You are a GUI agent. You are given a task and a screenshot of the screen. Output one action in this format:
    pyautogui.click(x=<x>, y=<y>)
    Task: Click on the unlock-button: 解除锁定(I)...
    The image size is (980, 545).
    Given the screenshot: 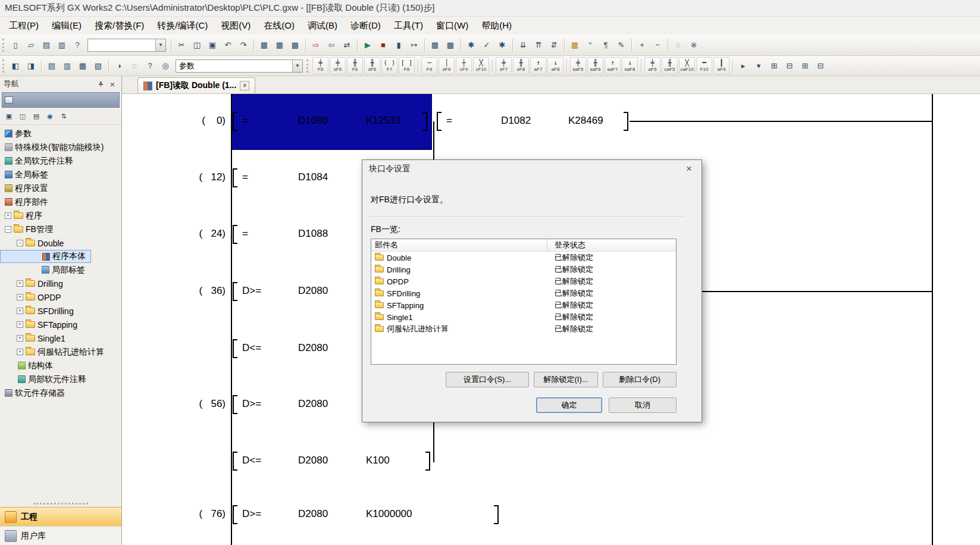 What is the action you would take?
    pyautogui.click(x=566, y=380)
    